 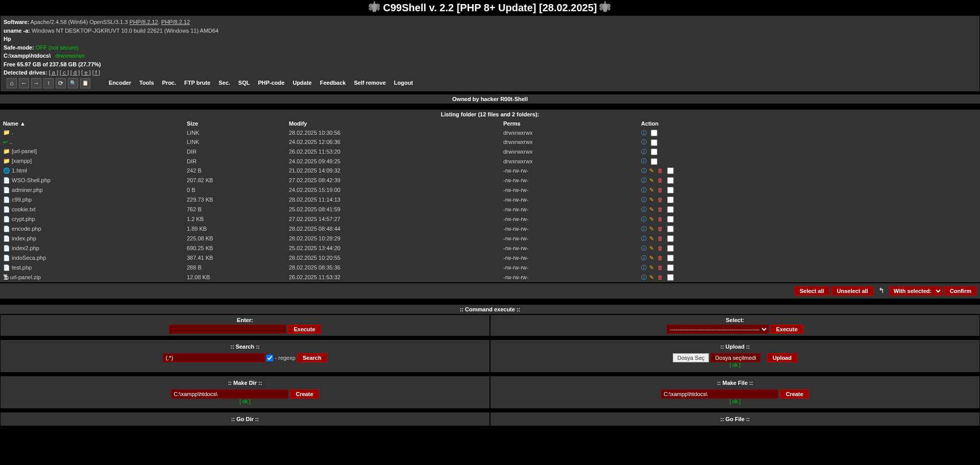 I want to click on search-button: Search, so click(x=312, y=358).